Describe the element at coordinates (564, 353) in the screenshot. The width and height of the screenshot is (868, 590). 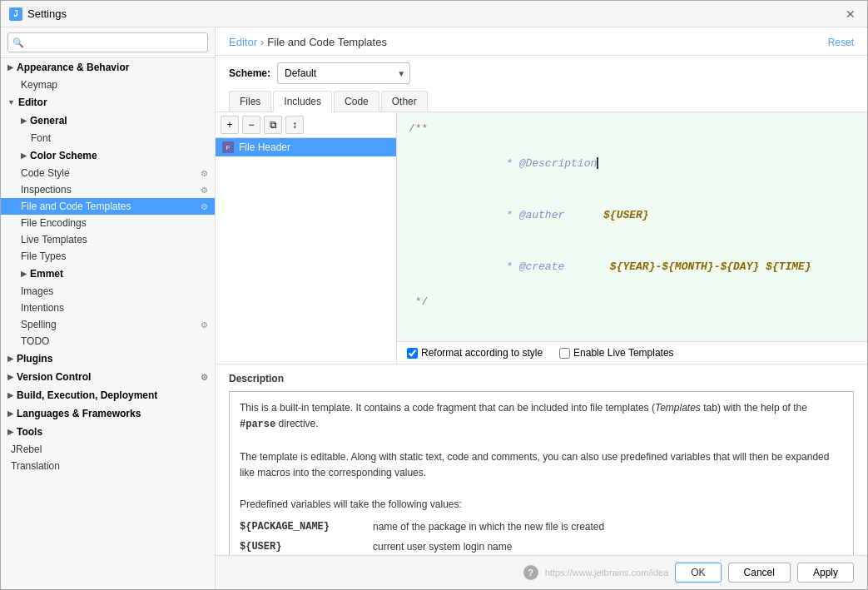
I see `live-templates-checkbox` at that location.